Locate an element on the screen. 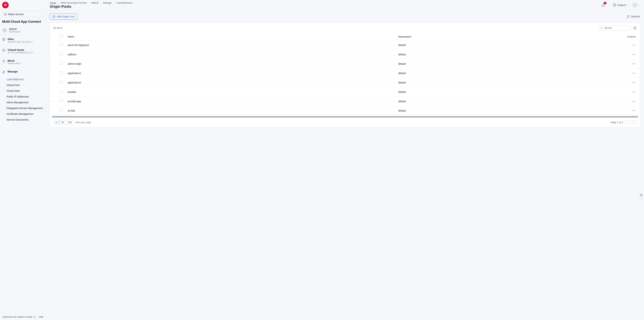 This screenshot has height=320, width=644. nav-subitem: Public IP Addresses is located at coordinates (23, 96).